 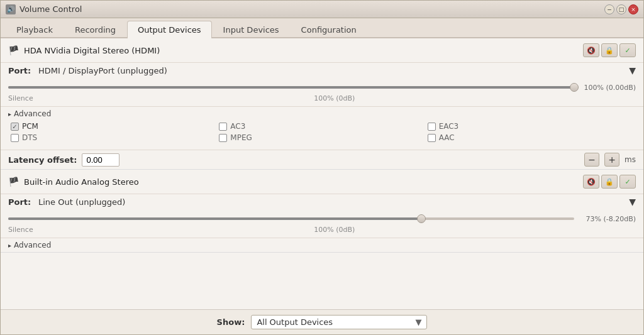 I want to click on show-select-dropdown: All Output Devices ▼, so click(x=339, y=322).